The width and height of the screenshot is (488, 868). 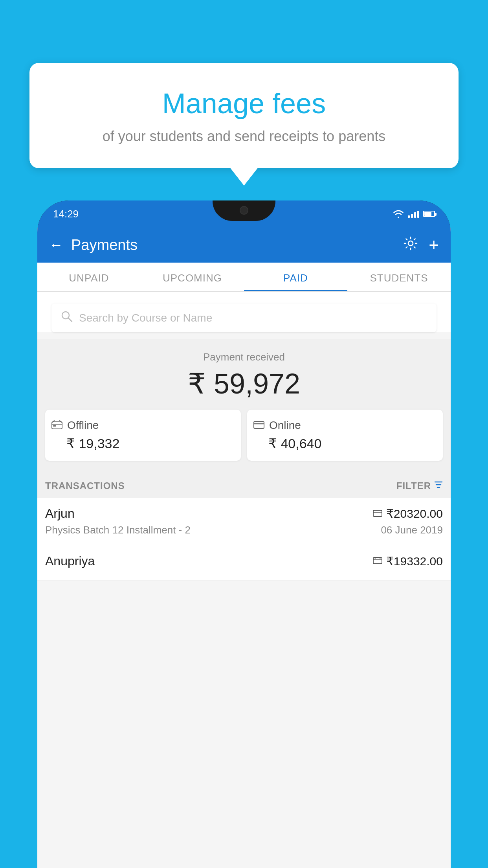 What do you see at coordinates (244, 384) in the screenshot?
I see `payment-received-amount: ₹ 59,972` at bounding box center [244, 384].